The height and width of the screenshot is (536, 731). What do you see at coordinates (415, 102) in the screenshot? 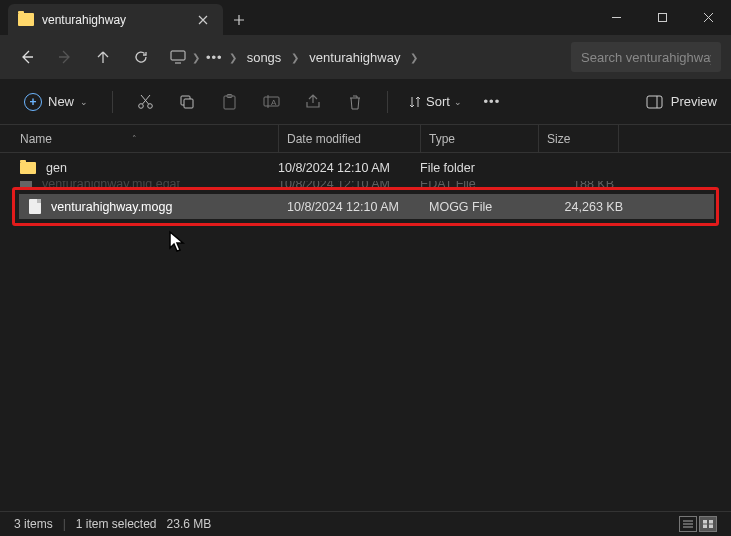
I see `sort-icon` at bounding box center [415, 102].